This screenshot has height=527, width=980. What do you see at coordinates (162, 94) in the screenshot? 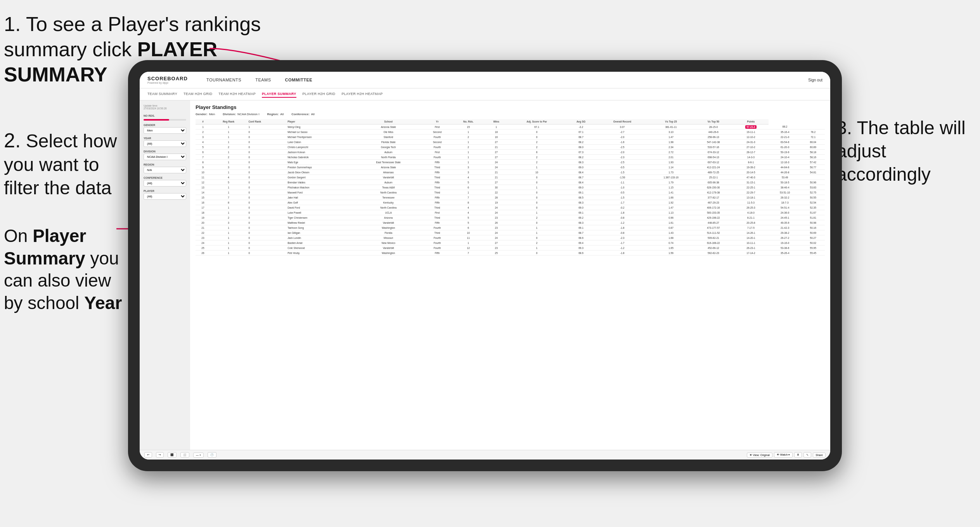
I see `sub-nav-team-summary: TEAM SUMMARY` at bounding box center [162, 94].